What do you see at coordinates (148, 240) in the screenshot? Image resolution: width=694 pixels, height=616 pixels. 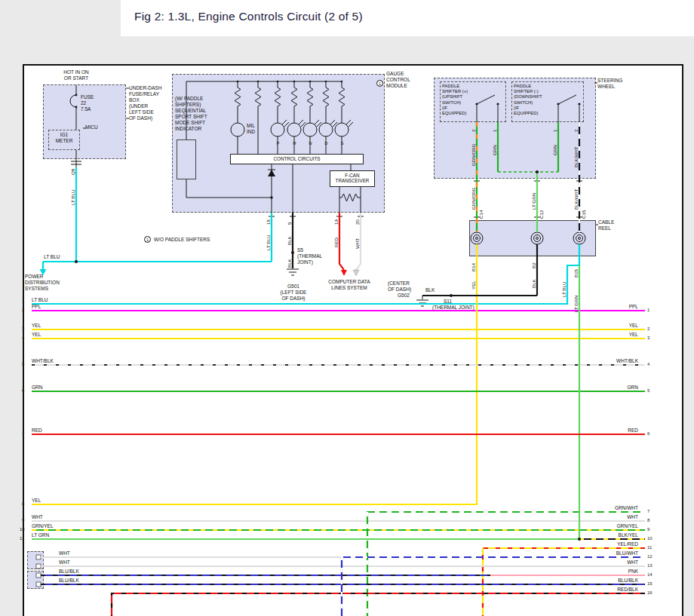 I see `note1-marker: 1` at bounding box center [148, 240].